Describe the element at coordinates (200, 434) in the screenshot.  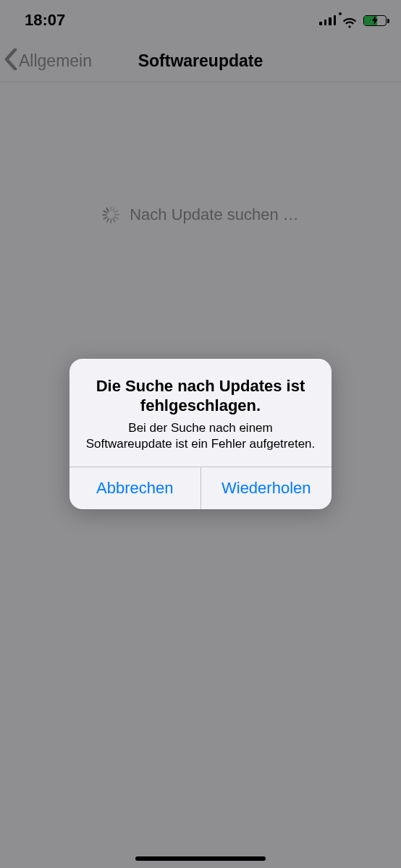
I see `alert-dialog: Die Suche nach Updates ist fehlgeschlage…` at that location.